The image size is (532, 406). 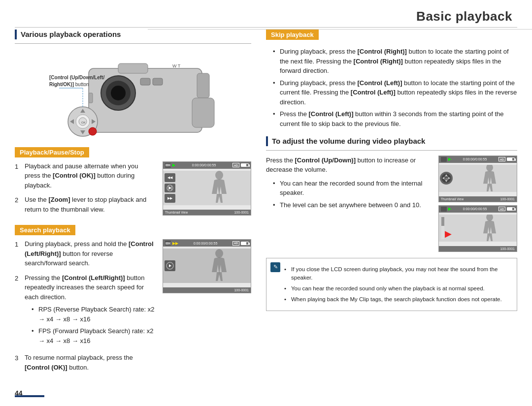 What do you see at coordinates (85, 308) in the screenshot?
I see `search-list: 1 During playback, press and hold the [C…` at bounding box center [85, 308].